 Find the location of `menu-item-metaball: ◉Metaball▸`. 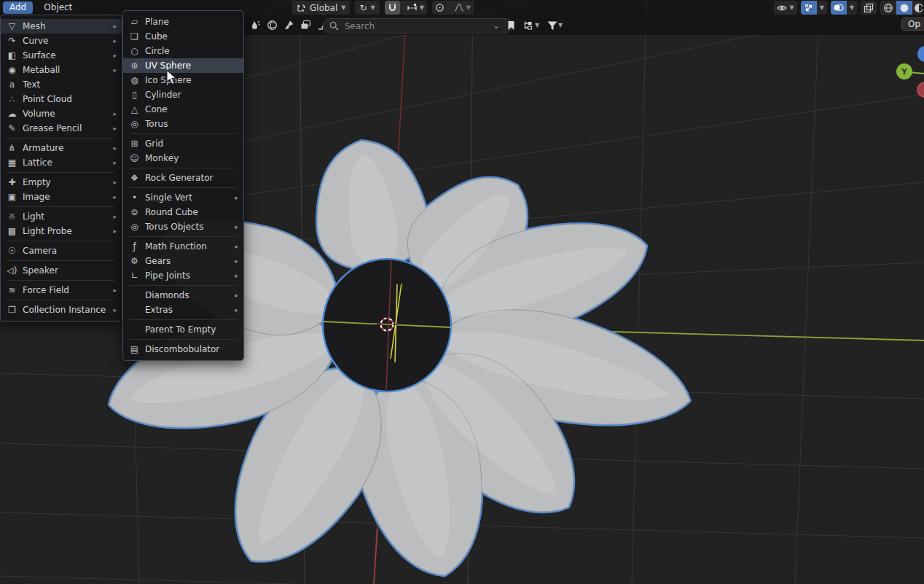

menu-item-metaball: ◉Metaball▸ is located at coordinates (61, 70).